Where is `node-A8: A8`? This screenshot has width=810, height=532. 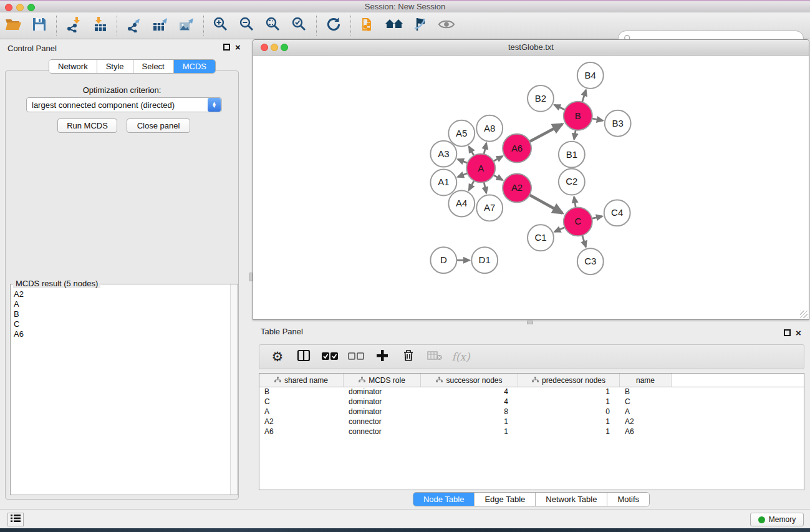 node-A8: A8 is located at coordinates (489, 128).